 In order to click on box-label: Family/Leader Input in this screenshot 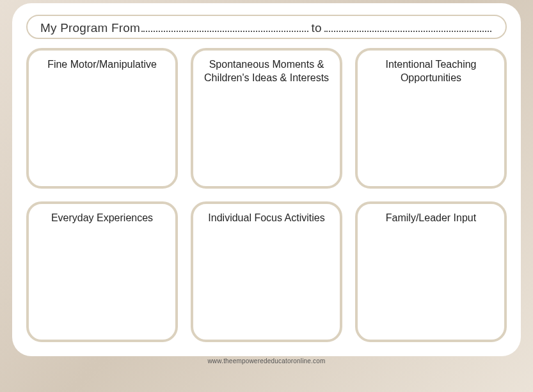, I will do `click(431, 219)`.